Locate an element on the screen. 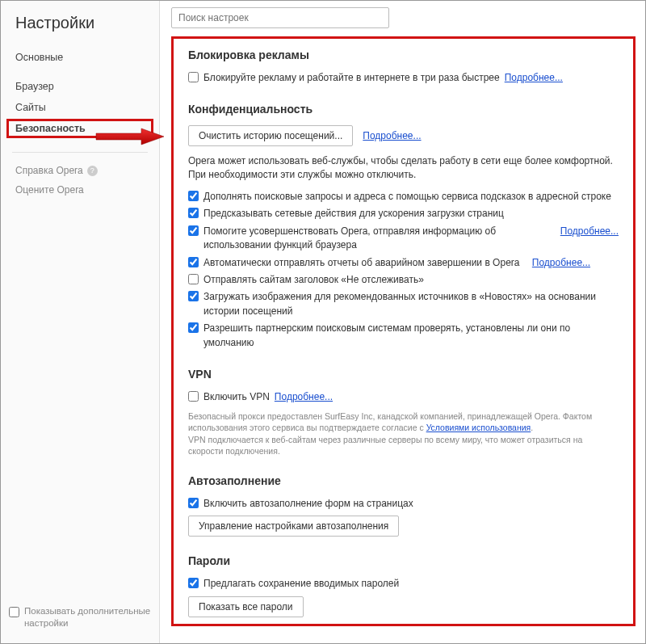 The image size is (646, 644). autofill-title: Автозаполнение is located at coordinates (404, 481).